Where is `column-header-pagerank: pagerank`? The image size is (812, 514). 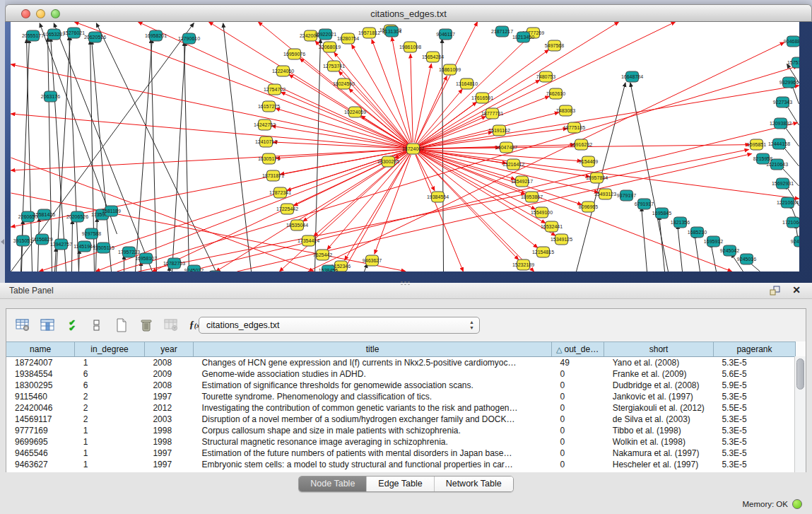 column-header-pagerank: pagerank is located at coordinates (754, 349).